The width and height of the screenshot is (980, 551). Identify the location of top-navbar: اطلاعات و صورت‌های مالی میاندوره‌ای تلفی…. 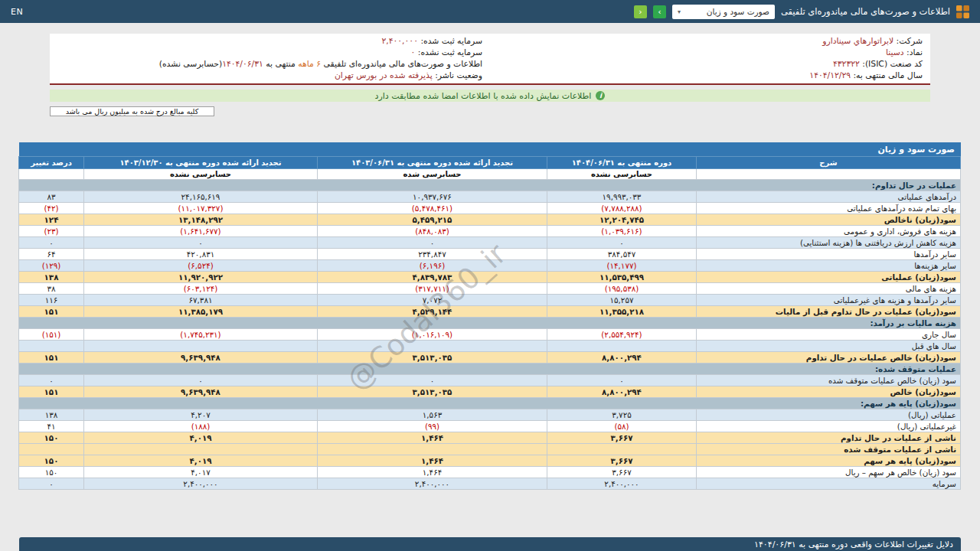
(490, 11).